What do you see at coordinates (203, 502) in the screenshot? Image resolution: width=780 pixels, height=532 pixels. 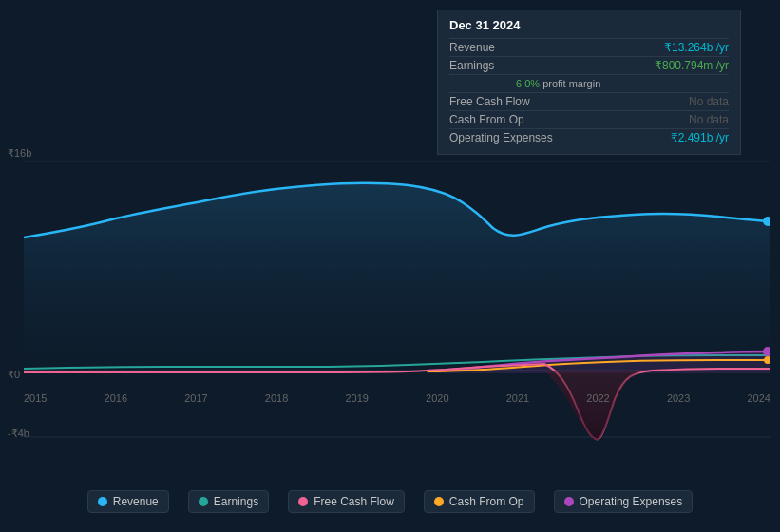 I see `legend-earnings-dot` at bounding box center [203, 502].